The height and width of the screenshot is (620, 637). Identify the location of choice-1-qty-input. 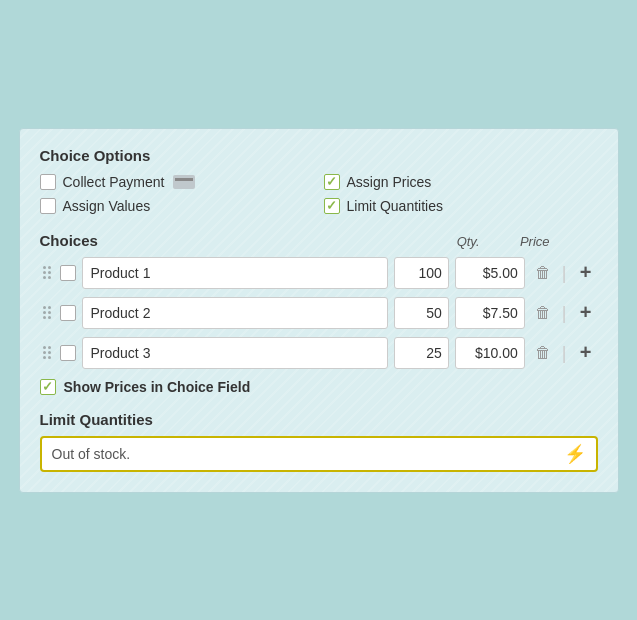
(422, 273).